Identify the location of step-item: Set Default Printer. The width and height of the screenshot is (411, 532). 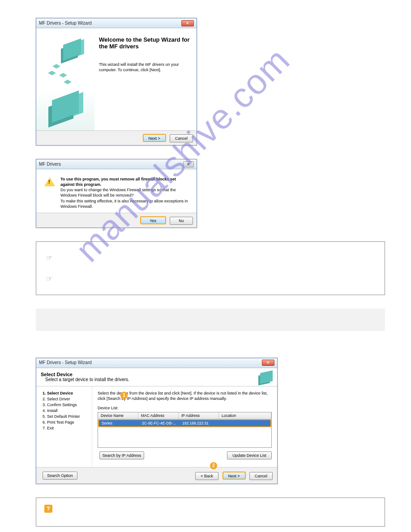
(68, 416).